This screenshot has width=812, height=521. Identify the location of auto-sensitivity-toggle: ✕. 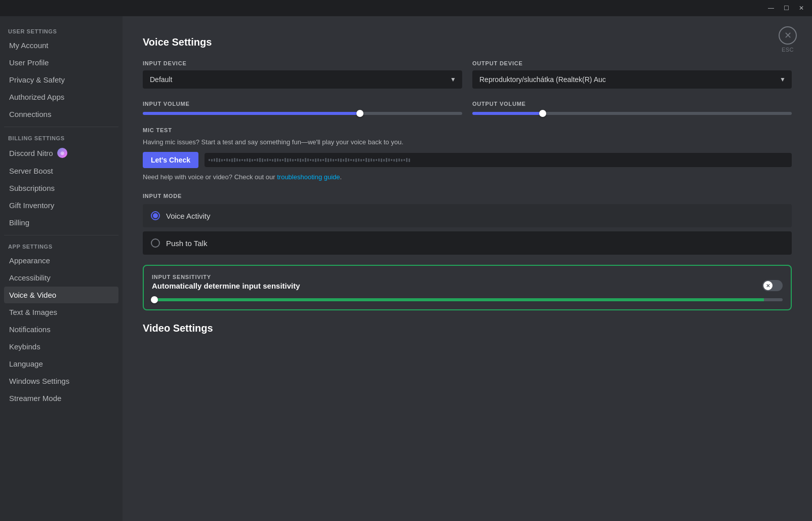
(773, 286).